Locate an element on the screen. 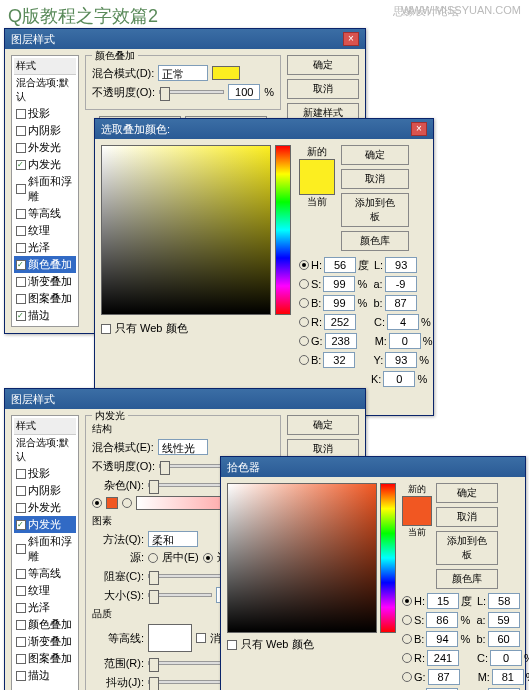 The width and height of the screenshot is (529, 690). Y-input: 93 is located at coordinates (401, 360).